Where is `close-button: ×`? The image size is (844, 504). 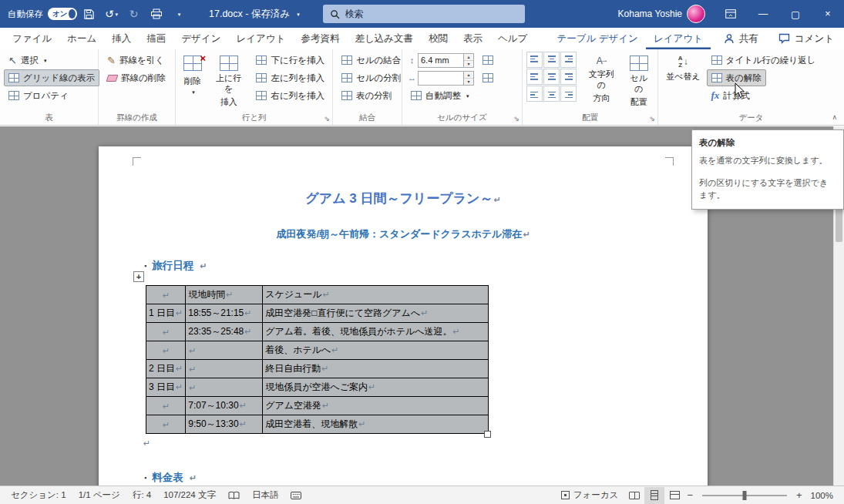 close-button: × is located at coordinates (828, 14).